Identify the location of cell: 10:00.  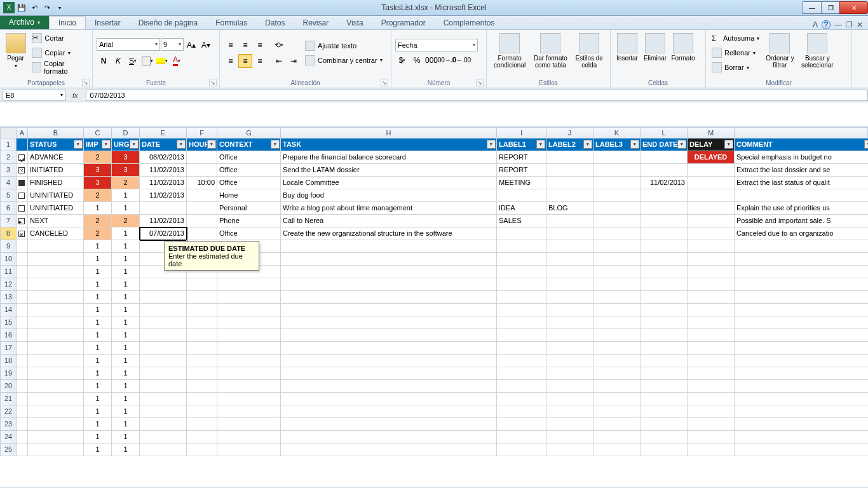
(202, 183).